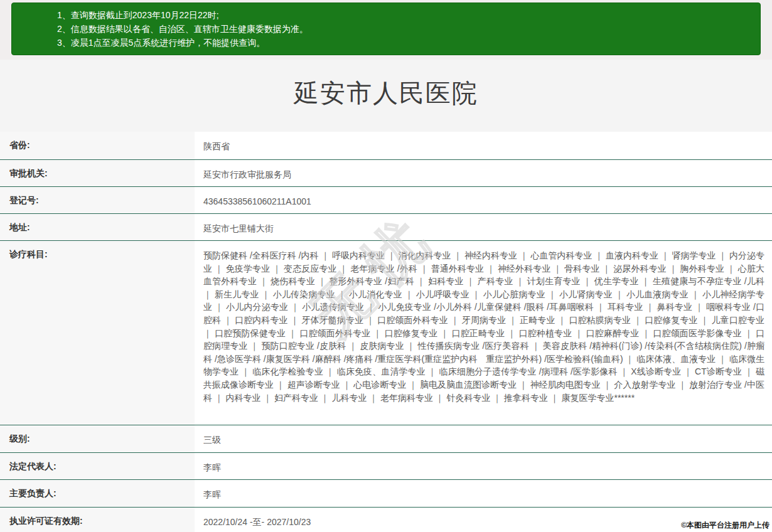 This screenshot has width=772, height=532. What do you see at coordinates (97, 493) in the screenshot?
I see `row-label: 主要负责人:` at bounding box center [97, 493].